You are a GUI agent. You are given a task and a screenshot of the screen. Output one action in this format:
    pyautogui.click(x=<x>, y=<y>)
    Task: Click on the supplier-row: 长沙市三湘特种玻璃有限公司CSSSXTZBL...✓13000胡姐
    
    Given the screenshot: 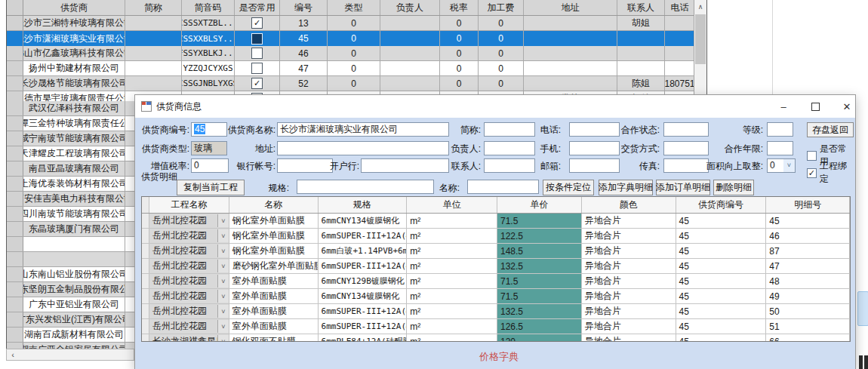 What is the action you would take?
    pyautogui.click(x=356, y=23)
    